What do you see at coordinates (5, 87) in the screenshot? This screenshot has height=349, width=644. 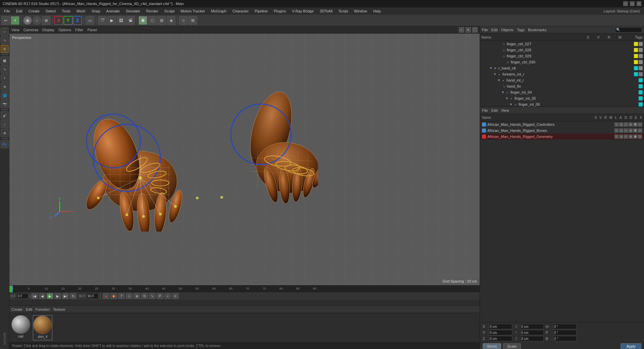 I see `tool-deform: ⊘` at bounding box center [5, 87].